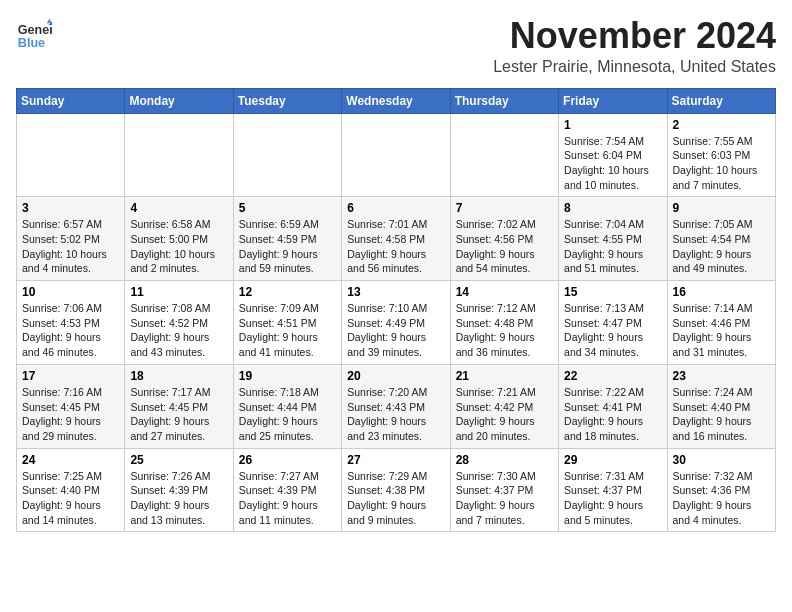  Describe the element at coordinates (34, 34) in the screenshot. I see `logo-icon: General Blue` at that location.